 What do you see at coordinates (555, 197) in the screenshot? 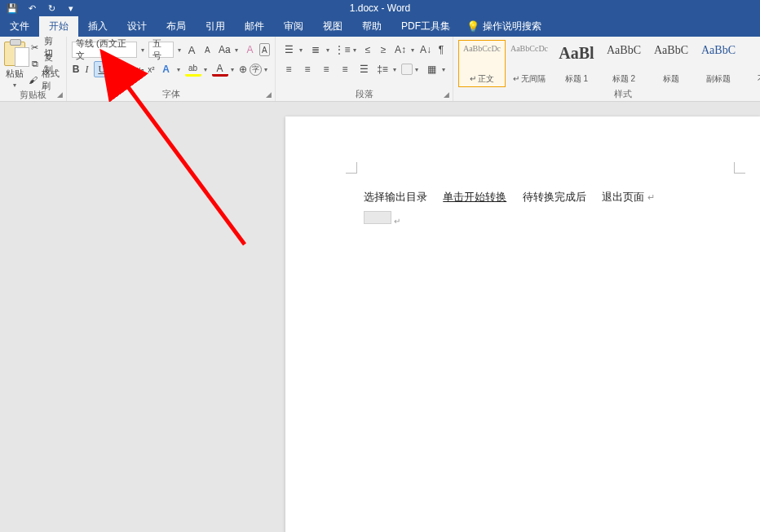
I see `doc-text: 待转换完成后` at bounding box center [555, 197].